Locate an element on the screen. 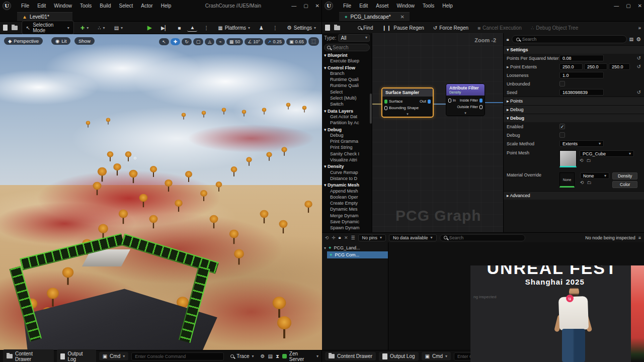 The width and height of the screenshot is (644, 362). scale-tool: ▢ is located at coordinates (198, 42).